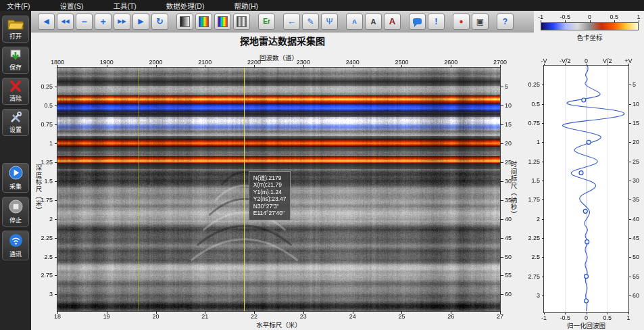  What do you see at coordinates (159, 22) in the screenshot?
I see `refresh-button: ↻` at bounding box center [159, 22].